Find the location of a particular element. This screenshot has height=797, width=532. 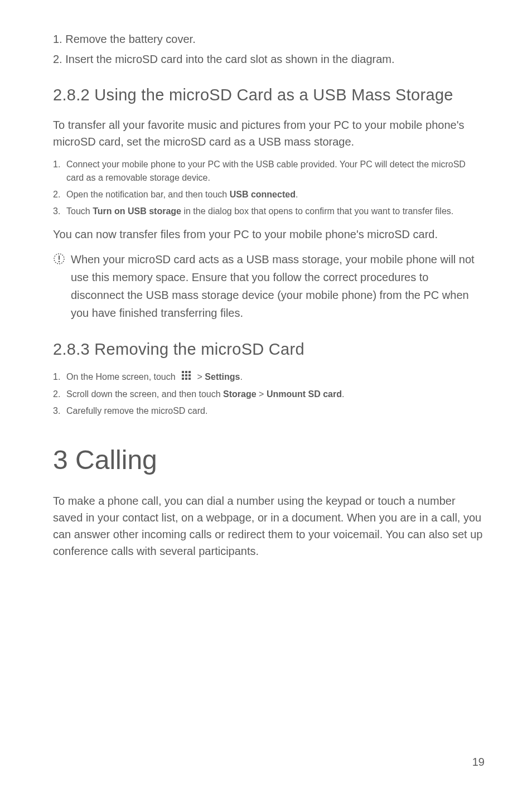

step-item: 2. Open the notification bar, and then t… is located at coordinates (269, 195).